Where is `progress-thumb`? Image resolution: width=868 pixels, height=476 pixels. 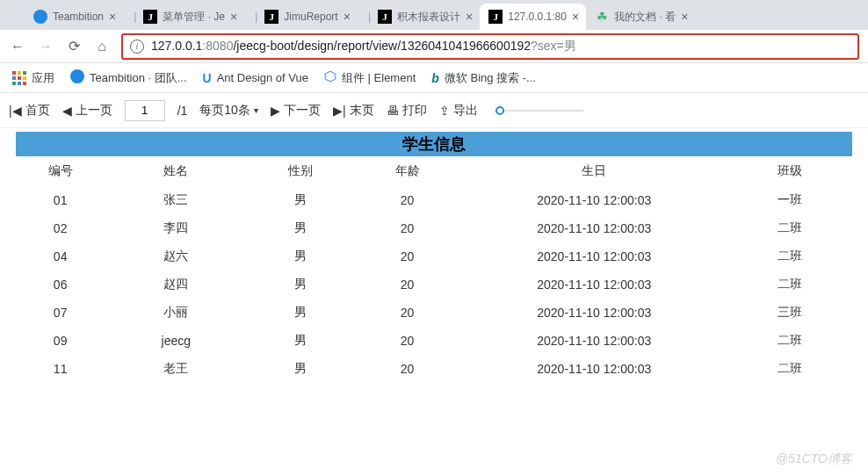 progress-thumb is located at coordinates (500, 111).